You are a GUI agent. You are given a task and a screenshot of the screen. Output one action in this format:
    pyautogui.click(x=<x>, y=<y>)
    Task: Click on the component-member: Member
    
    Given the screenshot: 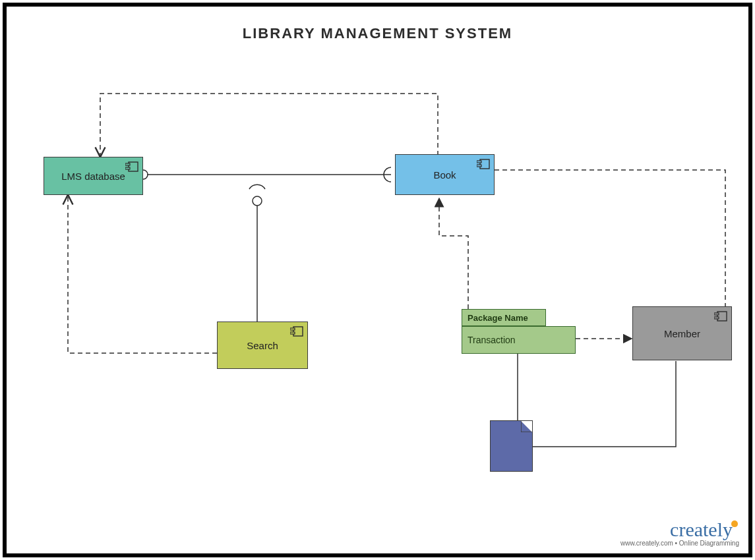 What is the action you would take?
    pyautogui.click(x=682, y=333)
    